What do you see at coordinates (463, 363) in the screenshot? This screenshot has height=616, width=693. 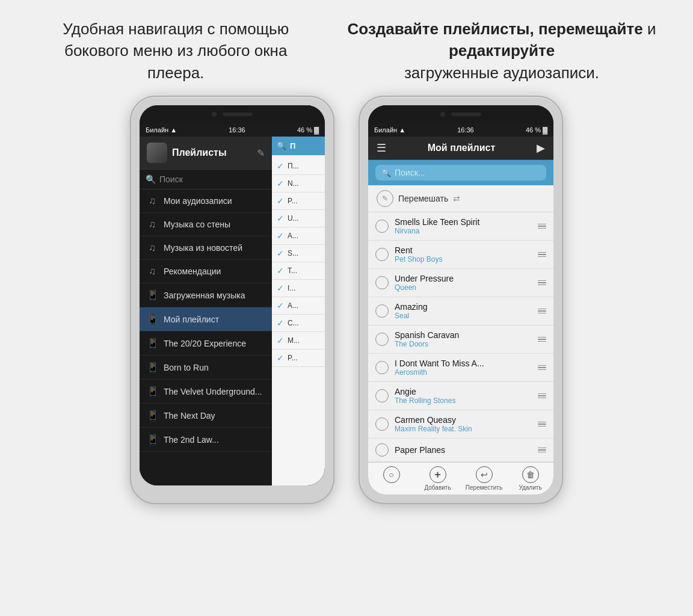 I see `track-name-5: I Dont Want To Miss A...` at bounding box center [463, 363].